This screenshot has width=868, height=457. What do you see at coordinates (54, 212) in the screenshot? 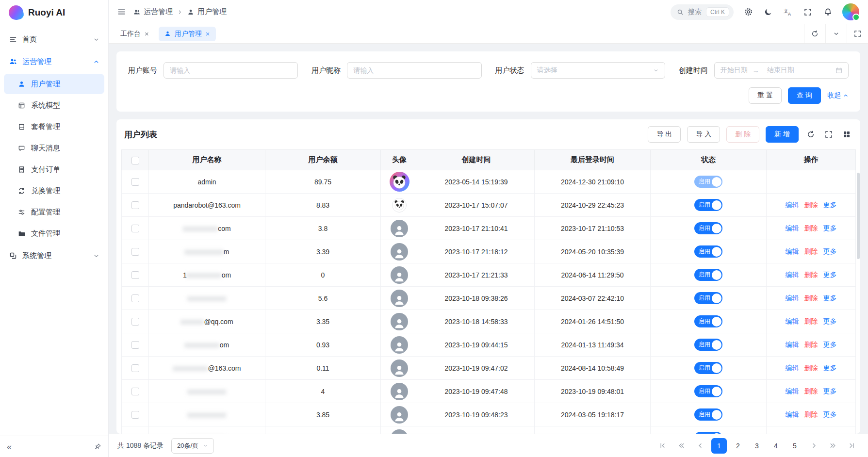
I see `sidebar-subitem-config-management: 配置管理` at bounding box center [54, 212].